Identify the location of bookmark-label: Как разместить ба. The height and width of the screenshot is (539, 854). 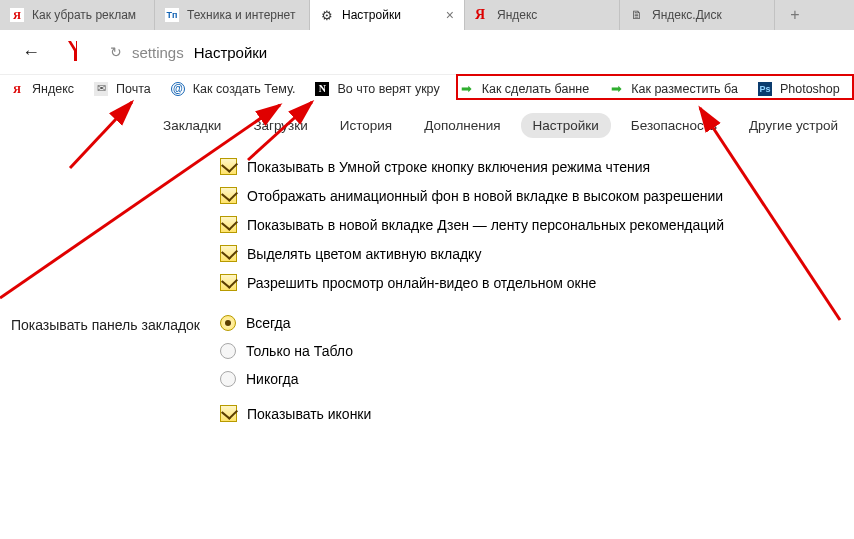
(684, 89).